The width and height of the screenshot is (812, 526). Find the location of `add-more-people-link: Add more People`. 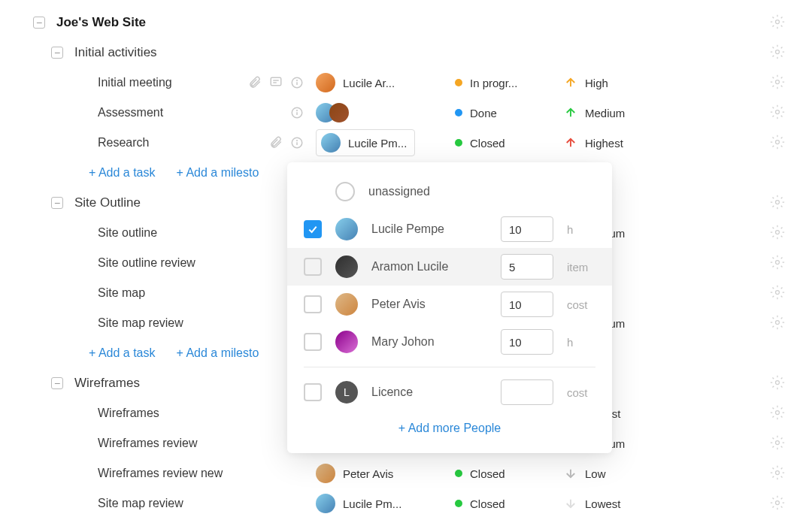

add-more-people-link: Add more People is located at coordinates (450, 428).